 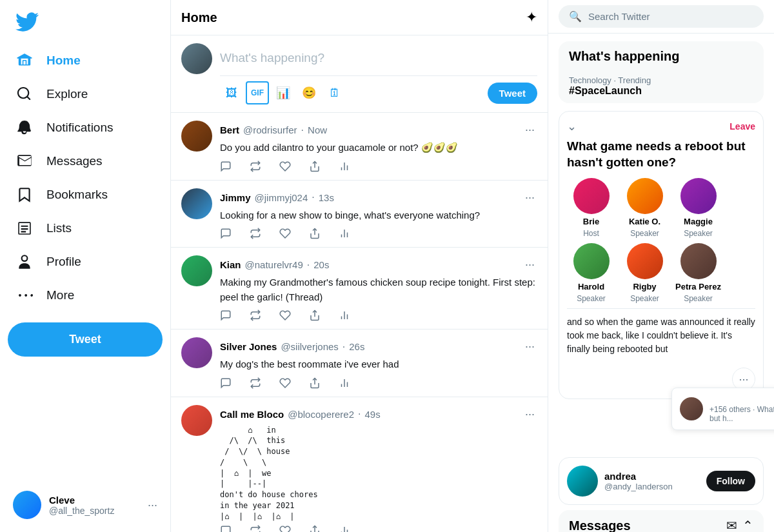 I want to click on sidebar-label-messages: Messages, so click(x=75, y=161).